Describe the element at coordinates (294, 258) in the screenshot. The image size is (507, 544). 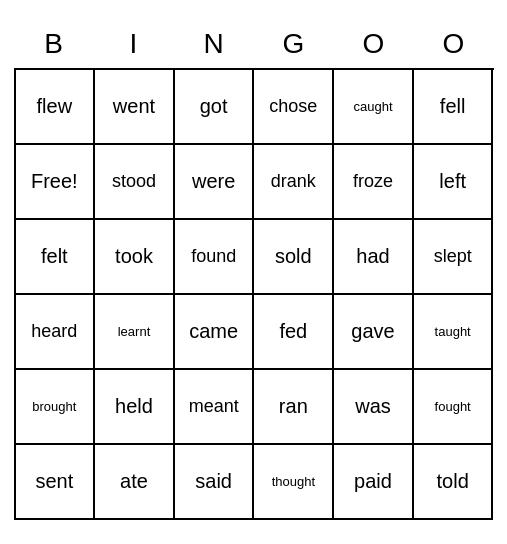
I see `bingo-cell-2-3: sold` at that location.